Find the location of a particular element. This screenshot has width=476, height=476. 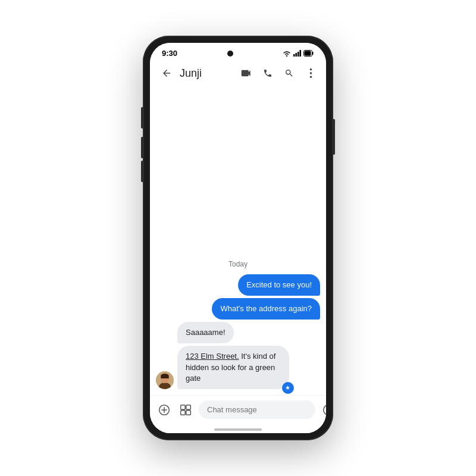

home-bar is located at coordinates (238, 430).